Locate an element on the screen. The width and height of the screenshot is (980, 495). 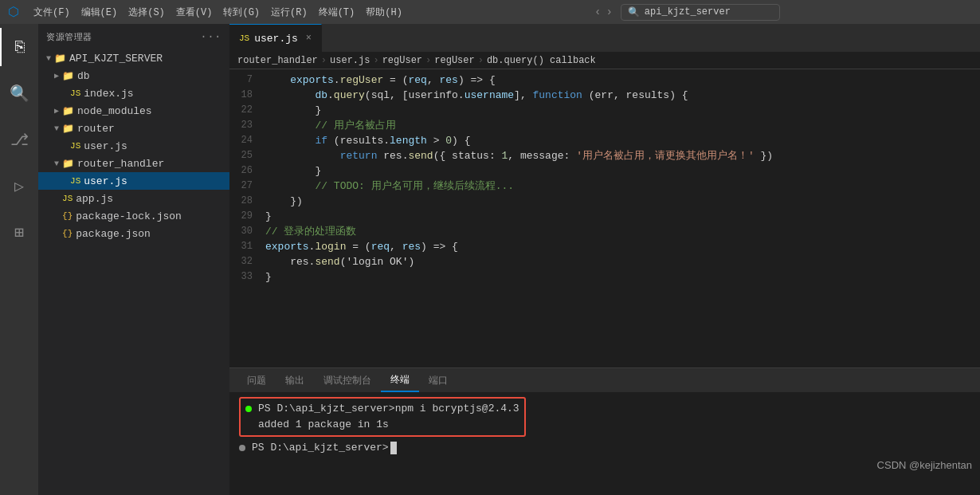
panel-tabs: 问题 输出 调试控制台 终端 端口 is located at coordinates (605, 380).